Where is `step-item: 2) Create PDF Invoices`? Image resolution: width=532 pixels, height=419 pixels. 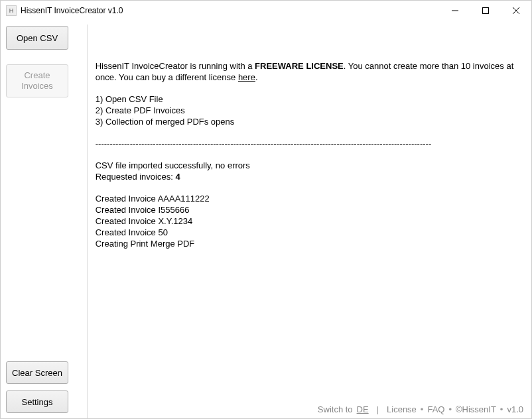
step-item: 2) Create PDF Invoices is located at coordinates (309, 110).